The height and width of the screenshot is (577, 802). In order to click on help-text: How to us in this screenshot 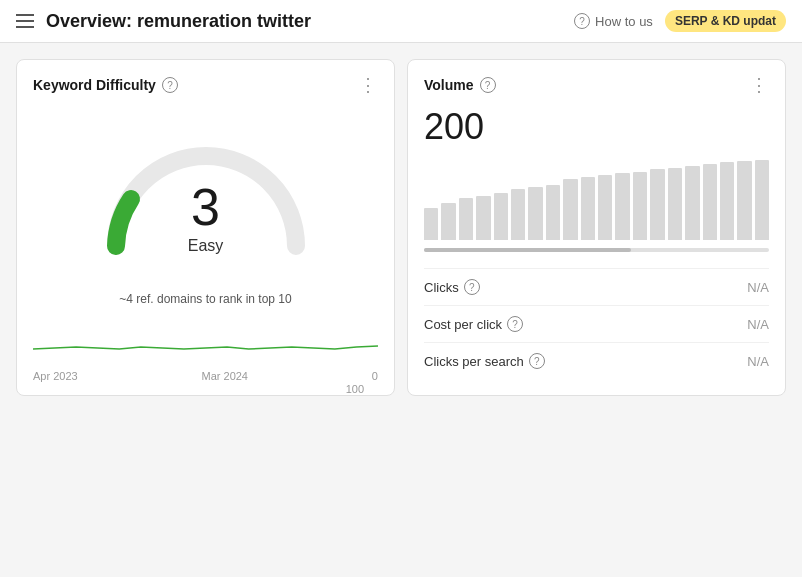, I will do `click(624, 22)`.